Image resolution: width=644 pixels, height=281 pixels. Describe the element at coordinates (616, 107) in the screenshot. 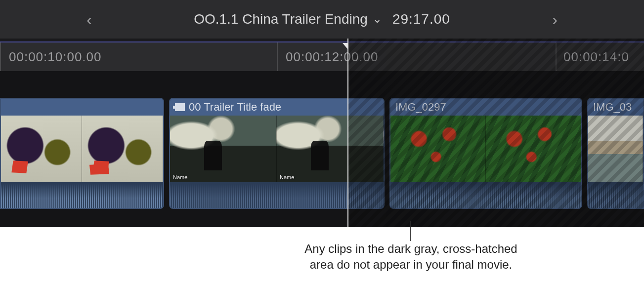

I see `clip-header: IMG_03` at that location.